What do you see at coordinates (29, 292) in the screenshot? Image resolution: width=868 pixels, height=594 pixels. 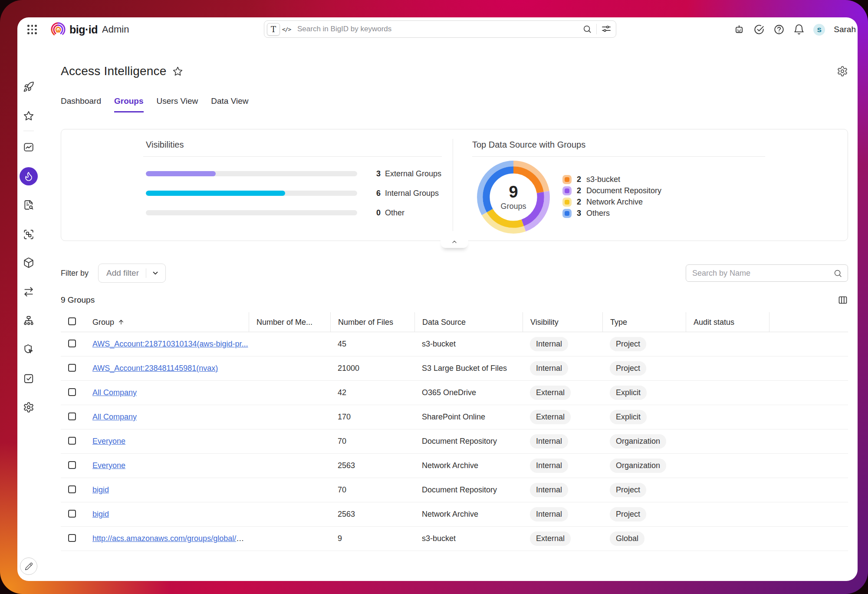 I see `sidebar-item-data-flows` at bounding box center [29, 292].